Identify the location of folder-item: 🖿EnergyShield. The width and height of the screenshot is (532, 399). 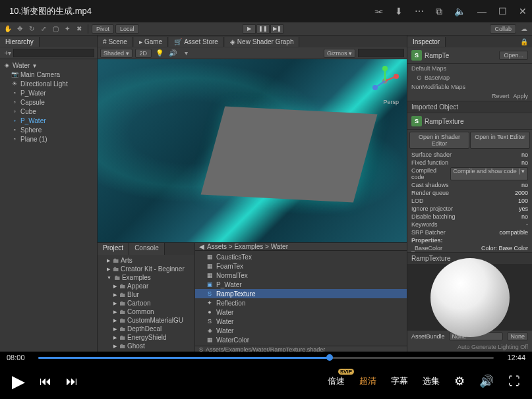
(146, 337).